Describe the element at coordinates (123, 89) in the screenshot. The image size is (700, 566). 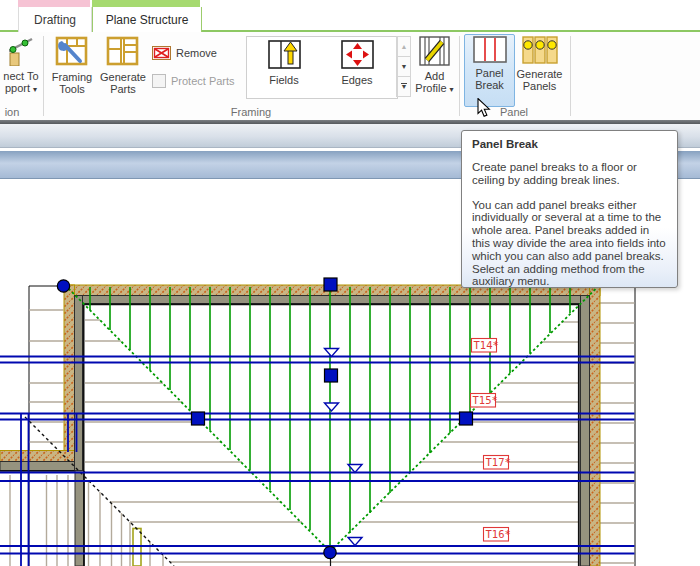
I see `generate-parts-label-line2: Parts` at that location.